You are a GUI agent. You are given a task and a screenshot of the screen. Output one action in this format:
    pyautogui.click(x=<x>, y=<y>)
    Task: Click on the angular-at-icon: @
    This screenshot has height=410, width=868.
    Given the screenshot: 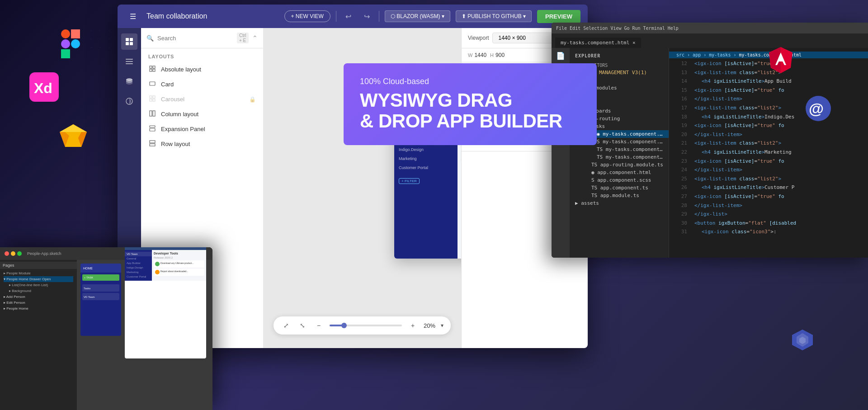 What is the action you would take?
    pyautogui.click(x=818, y=108)
    